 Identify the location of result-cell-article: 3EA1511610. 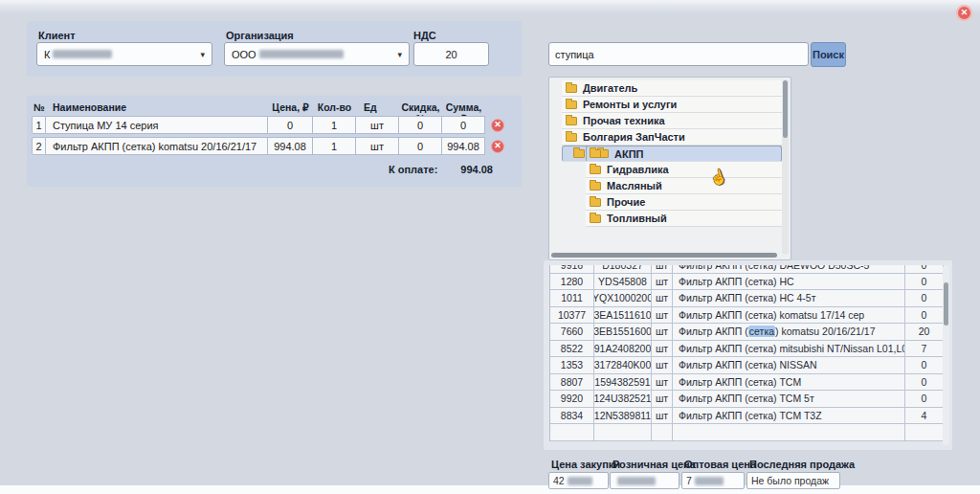
(623, 316).